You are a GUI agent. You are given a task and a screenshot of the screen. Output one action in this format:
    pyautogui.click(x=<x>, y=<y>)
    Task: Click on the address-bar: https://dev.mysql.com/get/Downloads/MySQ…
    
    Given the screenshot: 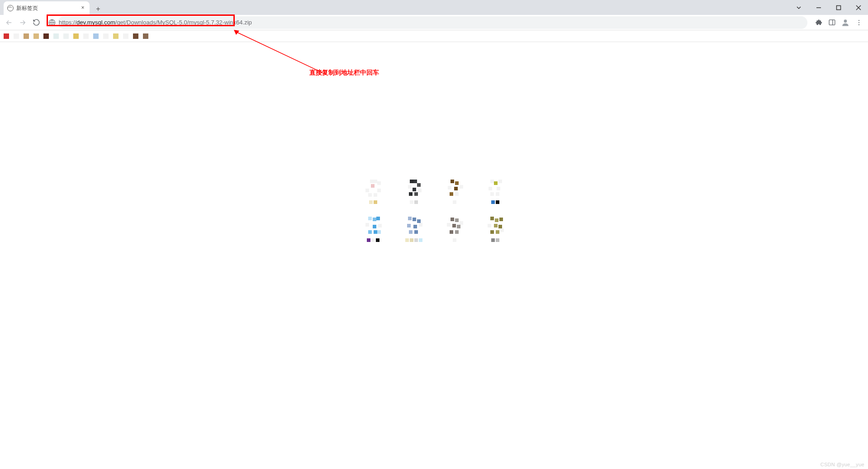 What is the action you would take?
    pyautogui.click(x=432, y=23)
    